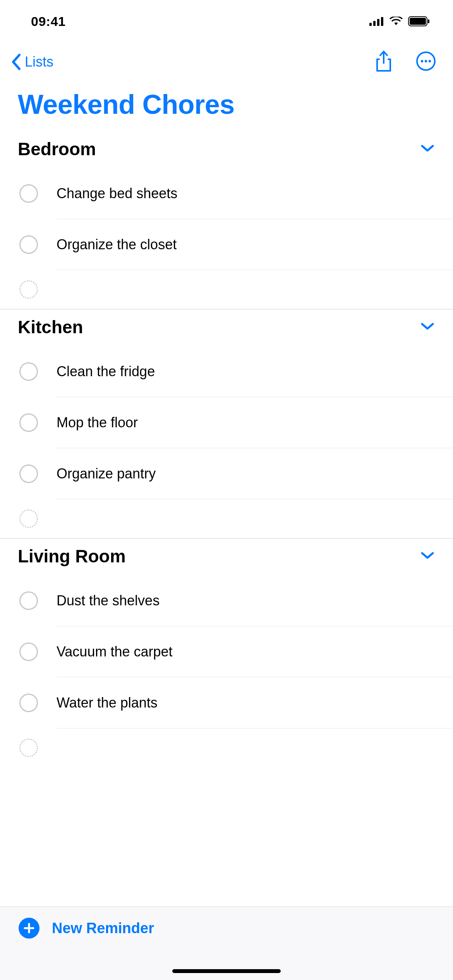 The image size is (453, 980). What do you see at coordinates (226, 194) in the screenshot?
I see `reminder-row: Change bed sheets` at bounding box center [226, 194].